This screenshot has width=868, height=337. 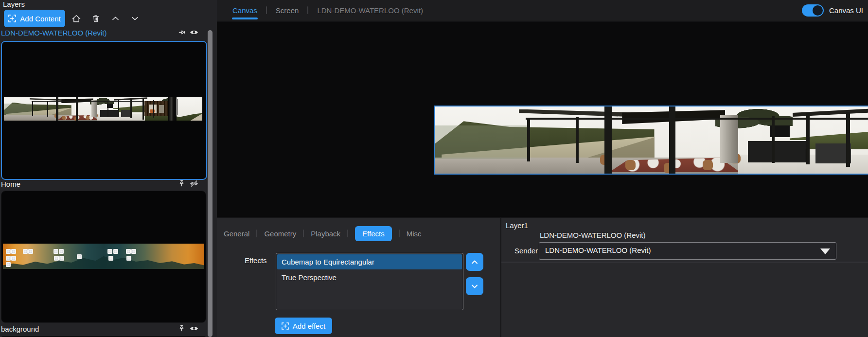 What do you see at coordinates (96, 18) in the screenshot?
I see `delete-layer-button` at bounding box center [96, 18].